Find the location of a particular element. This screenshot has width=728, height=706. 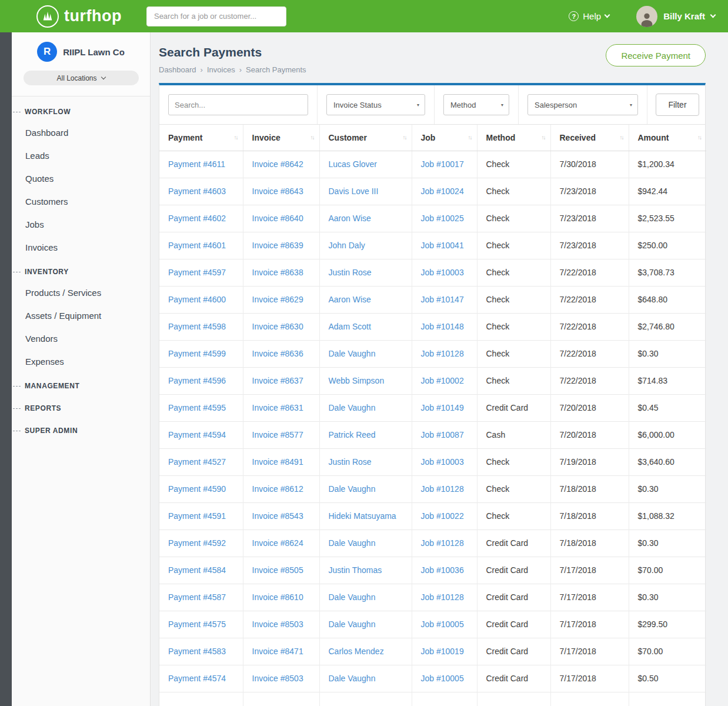

invoice-cell: Invoice #8643 is located at coordinates (278, 191).